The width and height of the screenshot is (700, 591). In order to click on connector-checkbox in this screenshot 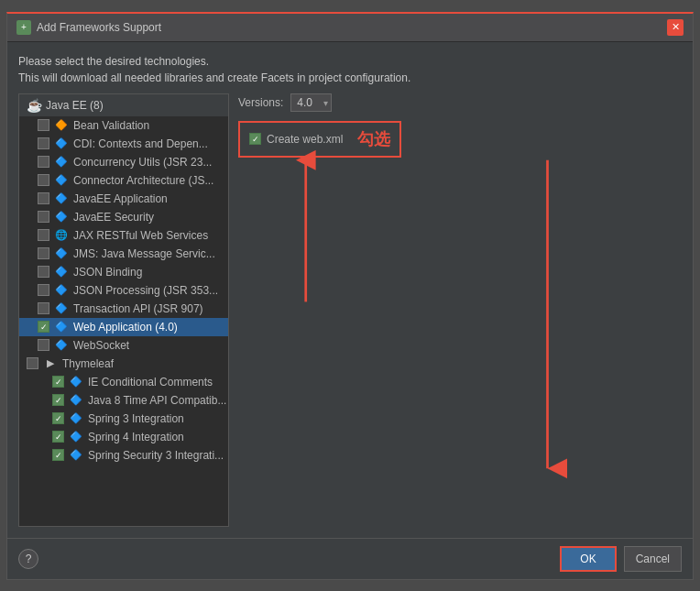, I will do `click(44, 180)`.